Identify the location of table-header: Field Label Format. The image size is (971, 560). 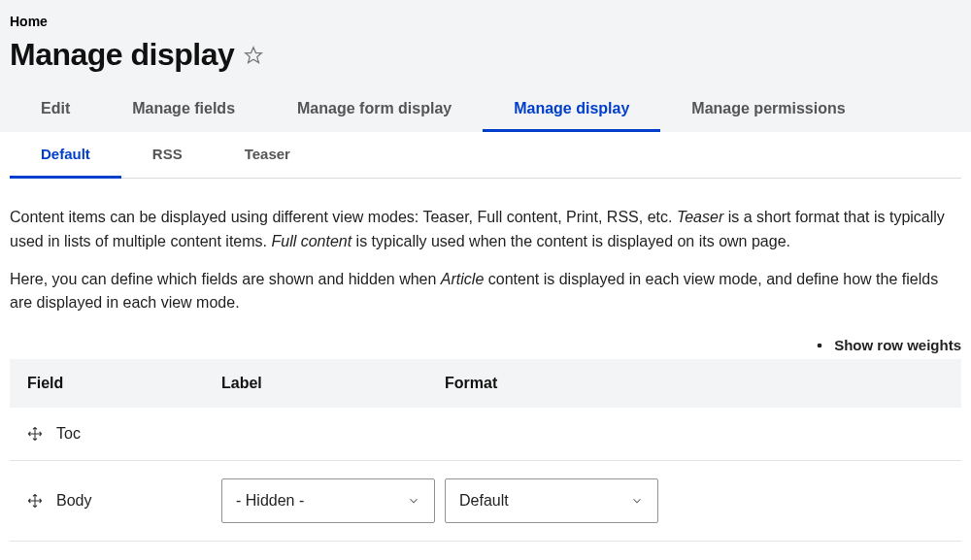
(486, 383).